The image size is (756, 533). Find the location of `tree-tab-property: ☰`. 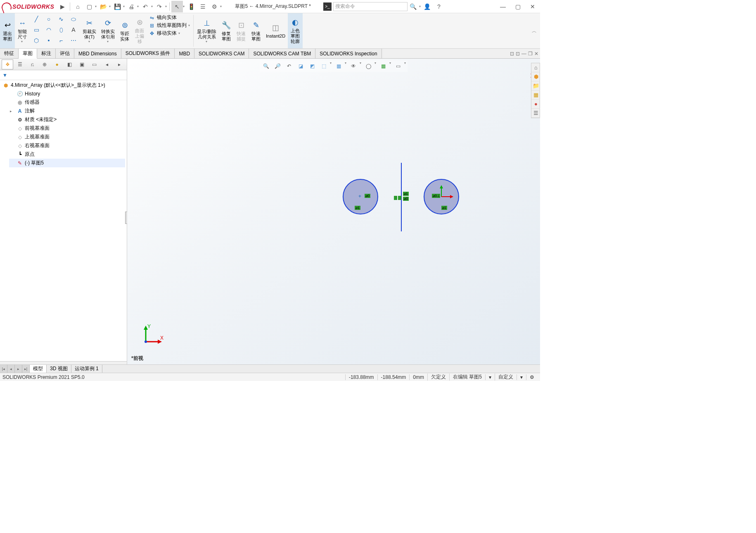

tree-tab-property: ☰ is located at coordinates (20, 64).